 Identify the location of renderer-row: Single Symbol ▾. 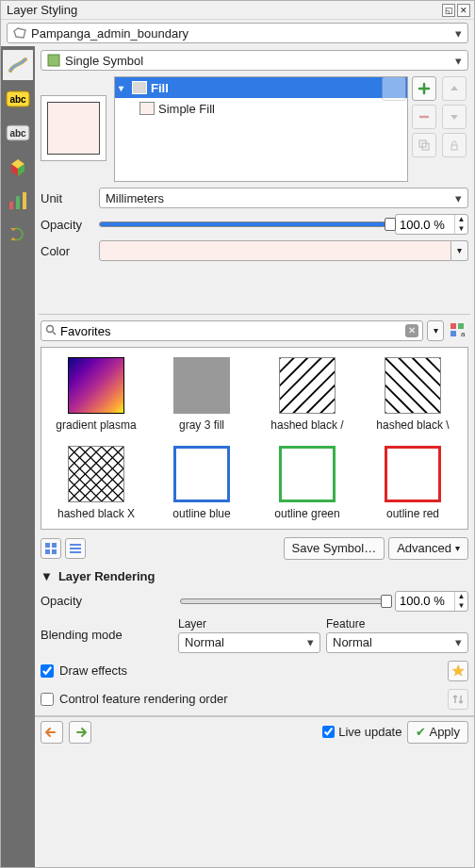
(254, 59).